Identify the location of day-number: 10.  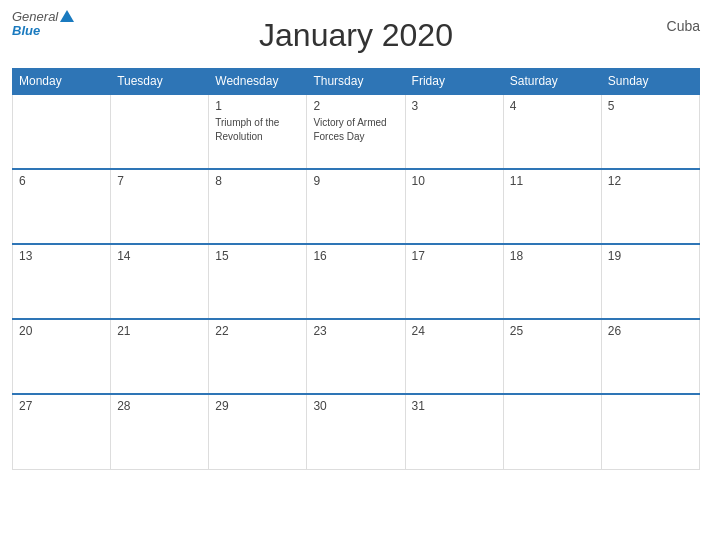
(454, 181).